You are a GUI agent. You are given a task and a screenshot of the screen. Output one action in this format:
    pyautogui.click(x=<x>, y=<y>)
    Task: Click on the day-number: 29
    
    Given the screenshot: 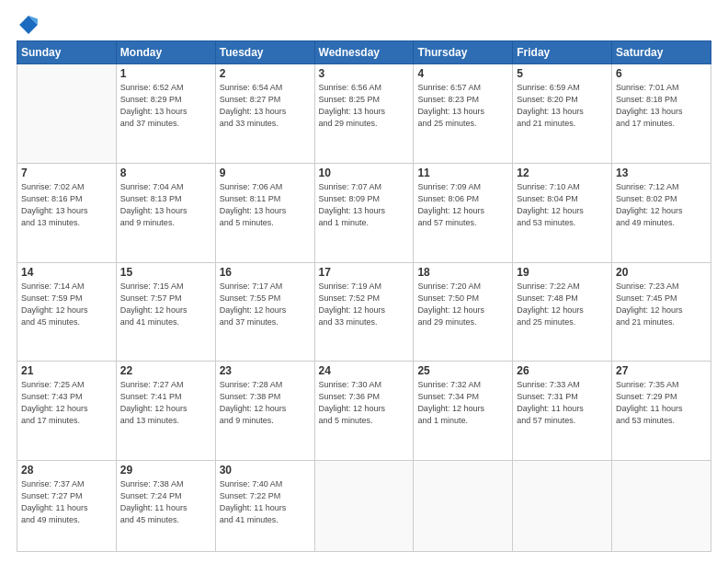 What is the action you would take?
    pyautogui.click(x=165, y=470)
    